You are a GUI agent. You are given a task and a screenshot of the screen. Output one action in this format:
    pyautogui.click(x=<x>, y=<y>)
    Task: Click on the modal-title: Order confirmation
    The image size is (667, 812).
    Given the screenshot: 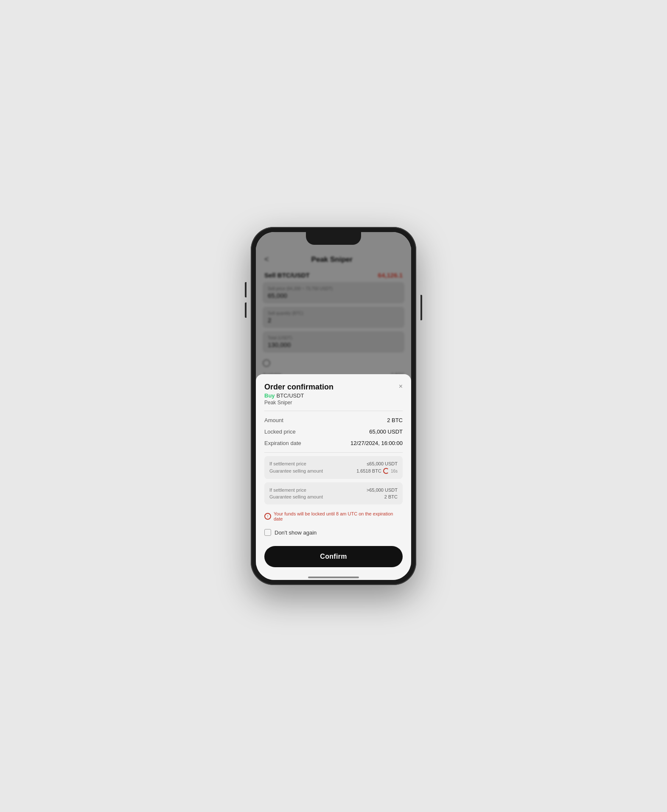 What is the action you would take?
    pyautogui.click(x=334, y=387)
    